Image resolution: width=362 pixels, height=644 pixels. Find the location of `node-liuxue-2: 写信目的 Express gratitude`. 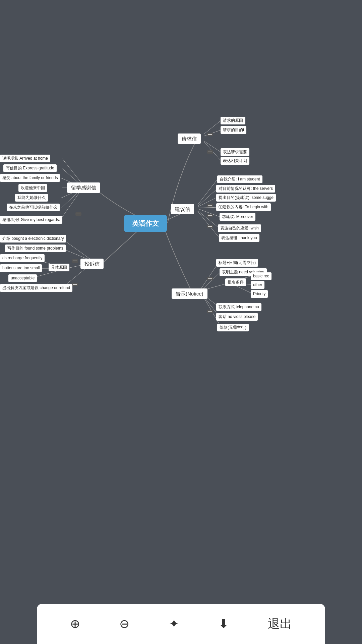

node-liuxue-2: 写信目的 Express gratitude is located at coordinates (30, 168).